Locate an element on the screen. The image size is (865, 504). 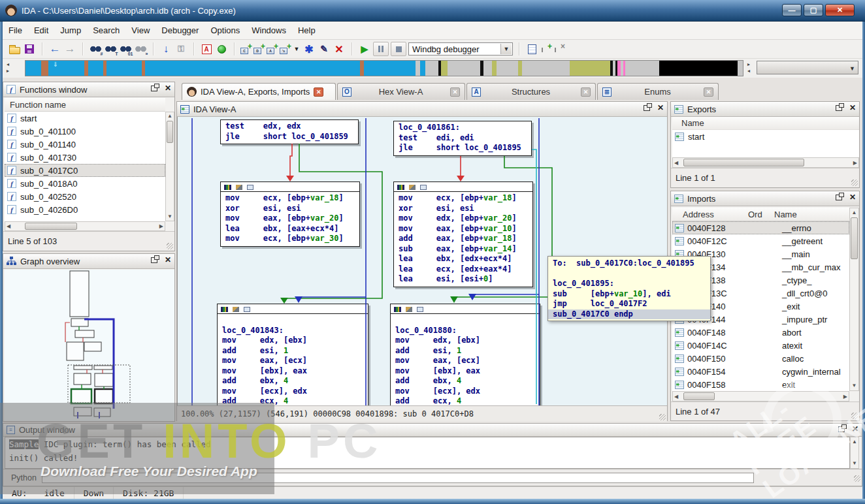
list-item: f sub_0_402520 is located at coordinates (85, 197).